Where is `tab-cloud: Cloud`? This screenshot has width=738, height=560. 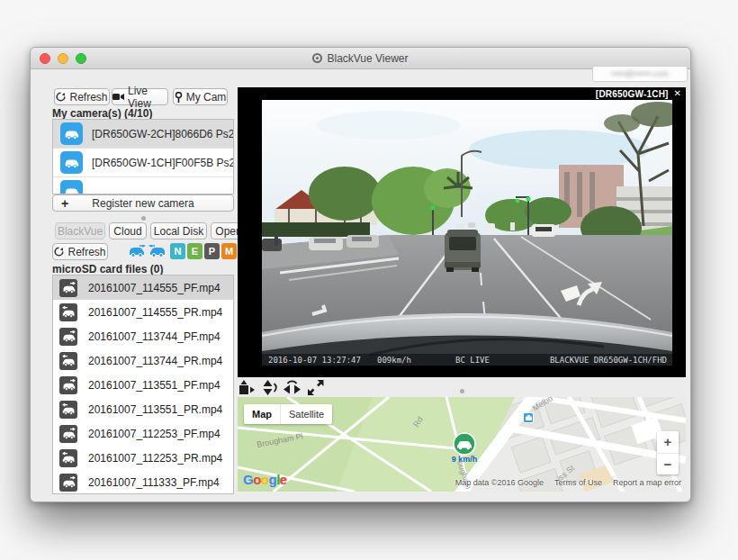 tab-cloud: Cloud is located at coordinates (128, 230).